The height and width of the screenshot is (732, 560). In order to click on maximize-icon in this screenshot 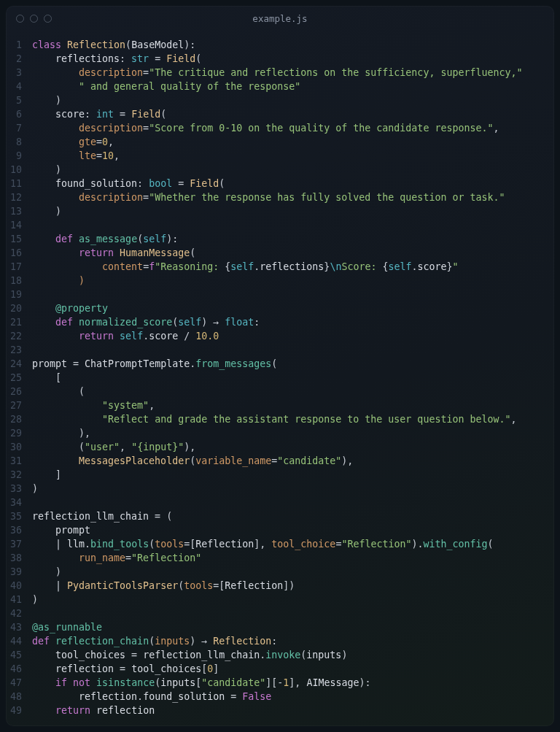, I will do `click(48, 19)`.